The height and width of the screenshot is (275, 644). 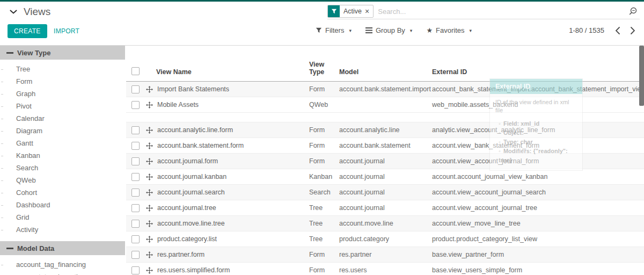 I want to click on favorites-menu: ★ Favorites ▾, so click(x=449, y=30).